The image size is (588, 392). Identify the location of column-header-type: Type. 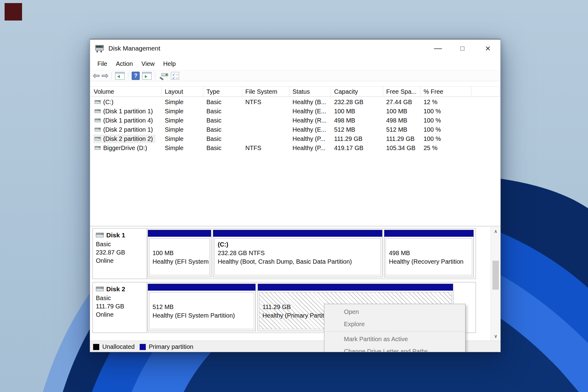
(223, 92).